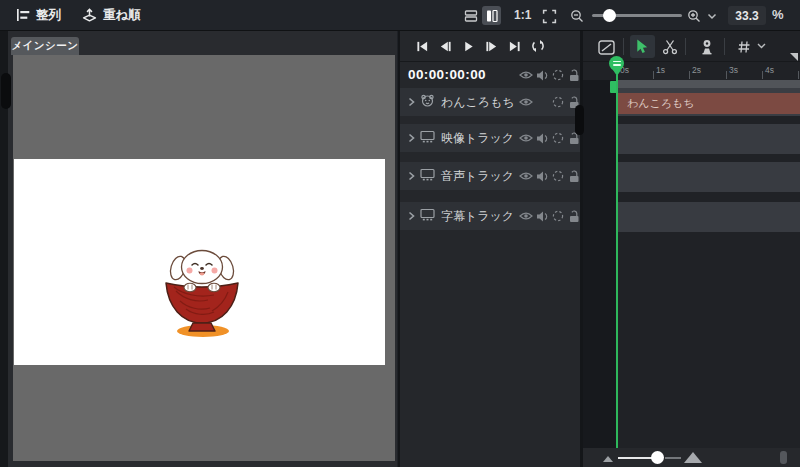 This screenshot has height=467, width=800. What do you see at coordinates (696, 70) in the screenshot?
I see `ruler-label: 2s` at bounding box center [696, 70].